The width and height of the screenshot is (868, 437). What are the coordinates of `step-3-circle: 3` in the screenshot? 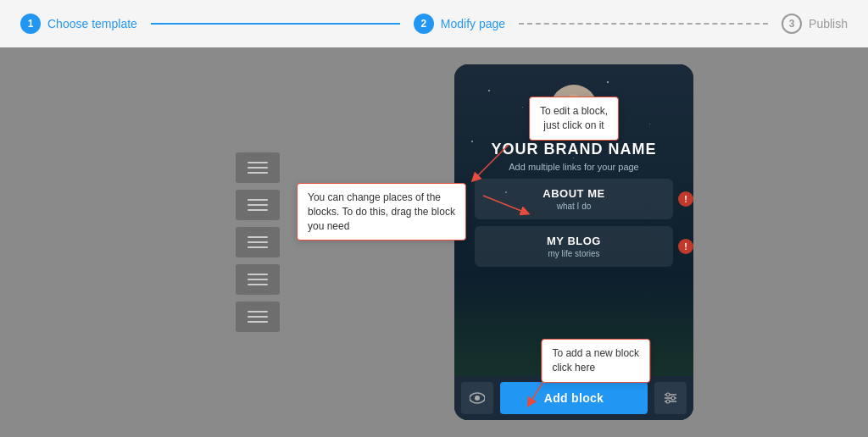 It's located at (792, 24).